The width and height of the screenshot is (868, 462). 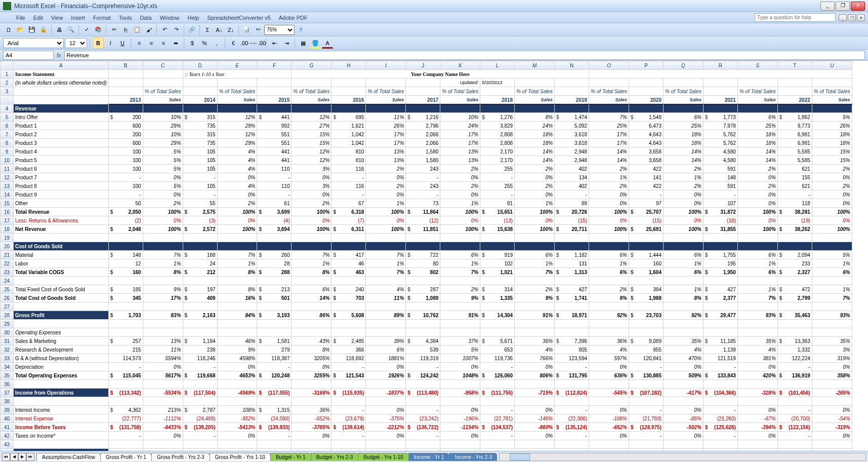 I want to click on cell: 11%, so click(x=163, y=350).